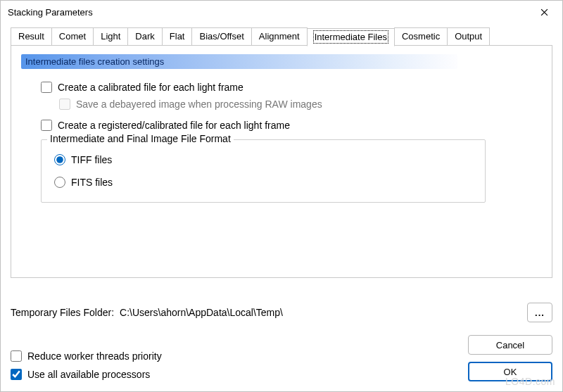 The height and width of the screenshot is (392, 563). I want to click on tab-cosmetic: Cosmetic, so click(421, 37).